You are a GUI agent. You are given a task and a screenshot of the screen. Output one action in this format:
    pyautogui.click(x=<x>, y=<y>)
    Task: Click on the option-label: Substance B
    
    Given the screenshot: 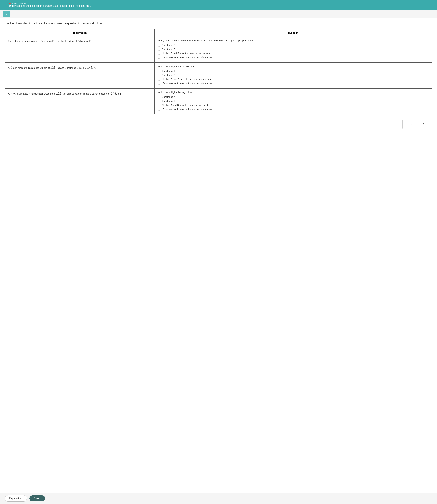 What is the action you would take?
    pyautogui.click(x=169, y=101)
    